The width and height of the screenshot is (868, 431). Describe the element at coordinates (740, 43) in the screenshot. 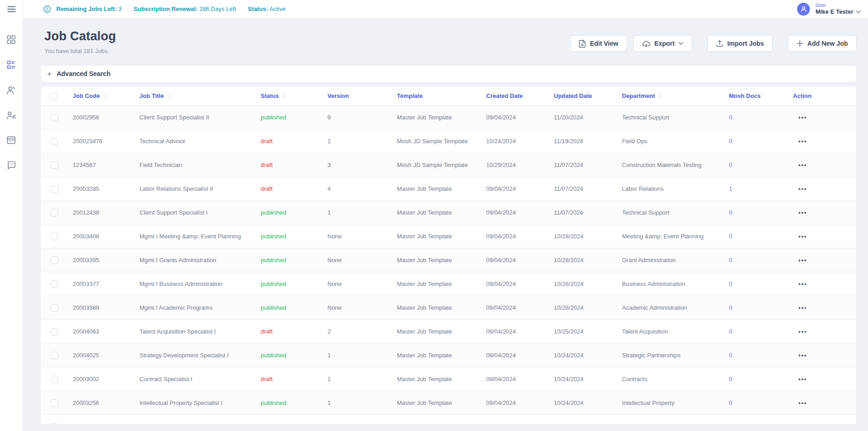

I see `import-jobs-button: Import Jobs` at that location.